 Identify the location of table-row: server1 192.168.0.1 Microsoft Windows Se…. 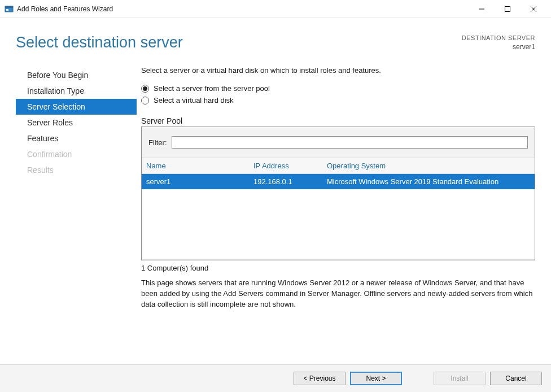
(338, 182).